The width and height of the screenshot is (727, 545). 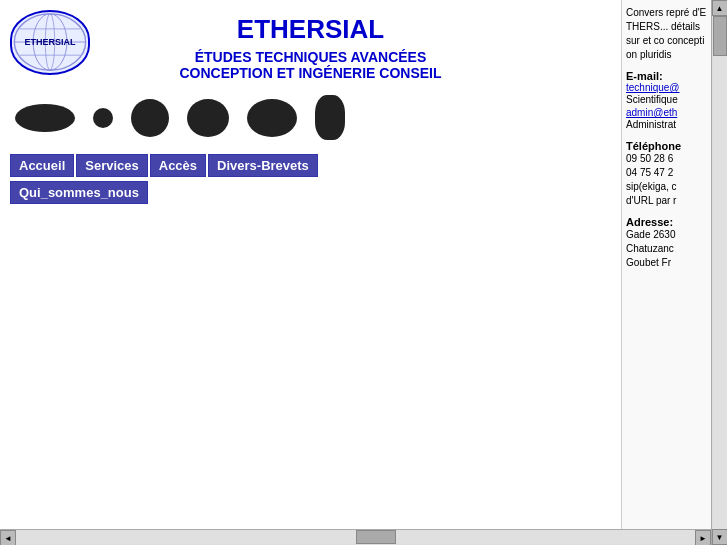 I want to click on page-title: ETHERSIAL, so click(x=310, y=30).